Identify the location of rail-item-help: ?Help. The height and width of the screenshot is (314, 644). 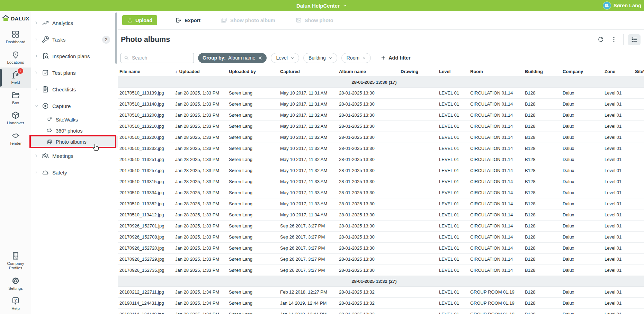
(16, 304).